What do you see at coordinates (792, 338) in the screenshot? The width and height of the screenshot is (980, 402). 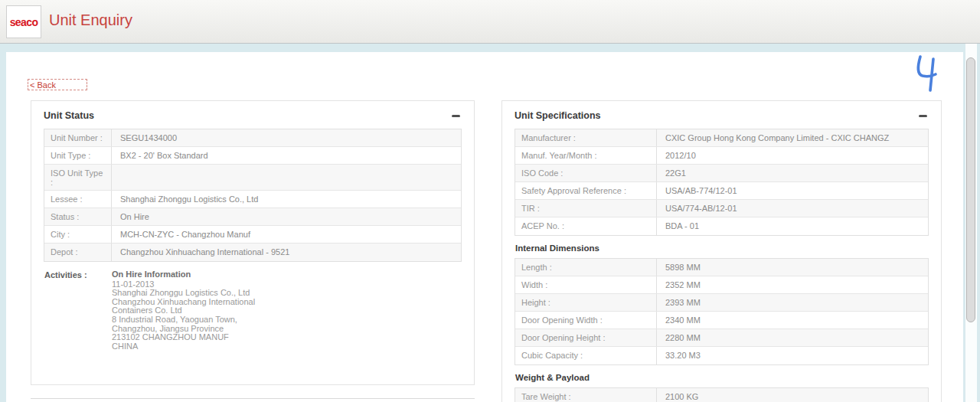 I see `row-value: 2280 MM` at bounding box center [792, 338].